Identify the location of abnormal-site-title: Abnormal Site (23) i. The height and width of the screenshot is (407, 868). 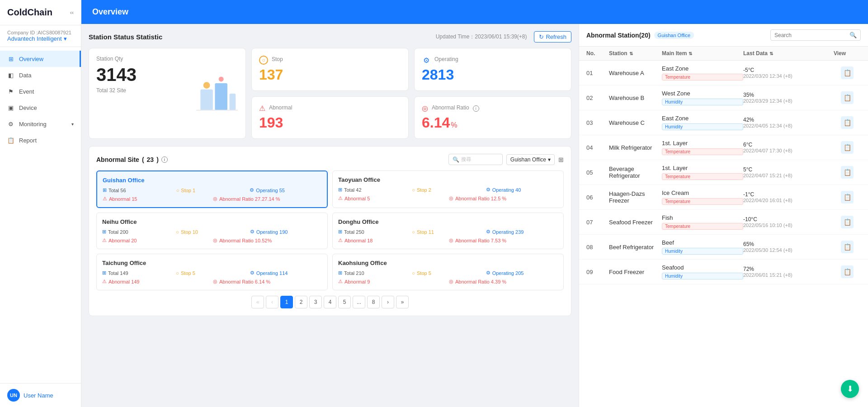
(132, 160).